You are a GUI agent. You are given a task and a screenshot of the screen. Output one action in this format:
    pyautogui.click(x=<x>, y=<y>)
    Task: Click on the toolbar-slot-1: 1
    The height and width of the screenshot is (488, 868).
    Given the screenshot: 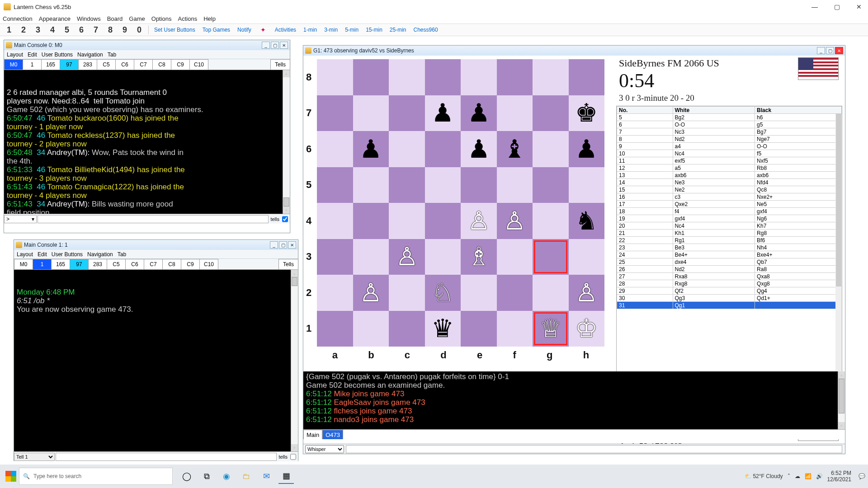 What is the action you would take?
    pyautogui.click(x=9, y=30)
    